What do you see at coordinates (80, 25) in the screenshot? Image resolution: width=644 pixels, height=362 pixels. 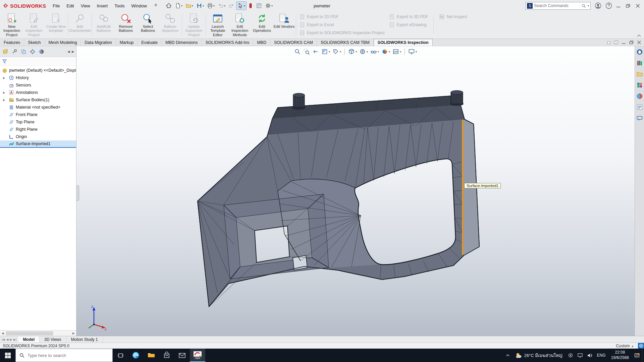 I see `add-characteristic-button: Add Characteristic` at bounding box center [80, 25].